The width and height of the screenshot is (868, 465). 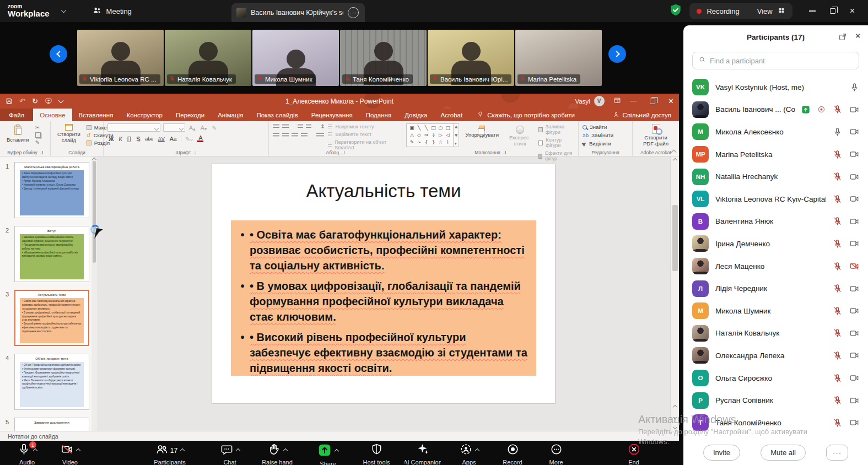 What do you see at coordinates (376, 453) in the screenshot?
I see `toolbar-host-tools-button: Host tools` at bounding box center [376, 453].